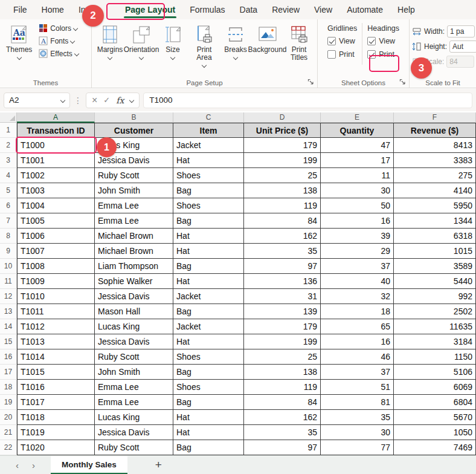  What do you see at coordinates (435, 403) in the screenshot?
I see `cell: 6804` at bounding box center [435, 403].